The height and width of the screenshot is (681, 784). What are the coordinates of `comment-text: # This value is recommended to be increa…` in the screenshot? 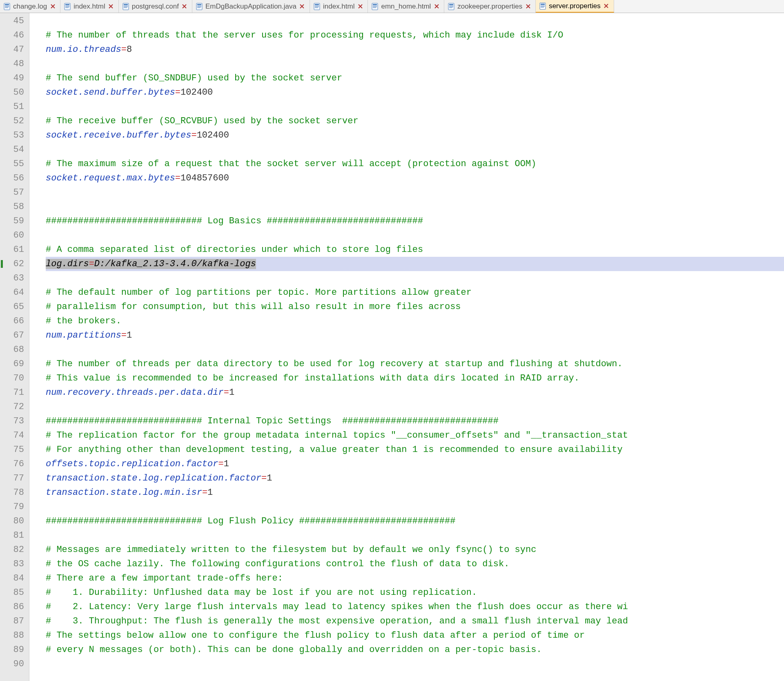 It's located at (313, 378).